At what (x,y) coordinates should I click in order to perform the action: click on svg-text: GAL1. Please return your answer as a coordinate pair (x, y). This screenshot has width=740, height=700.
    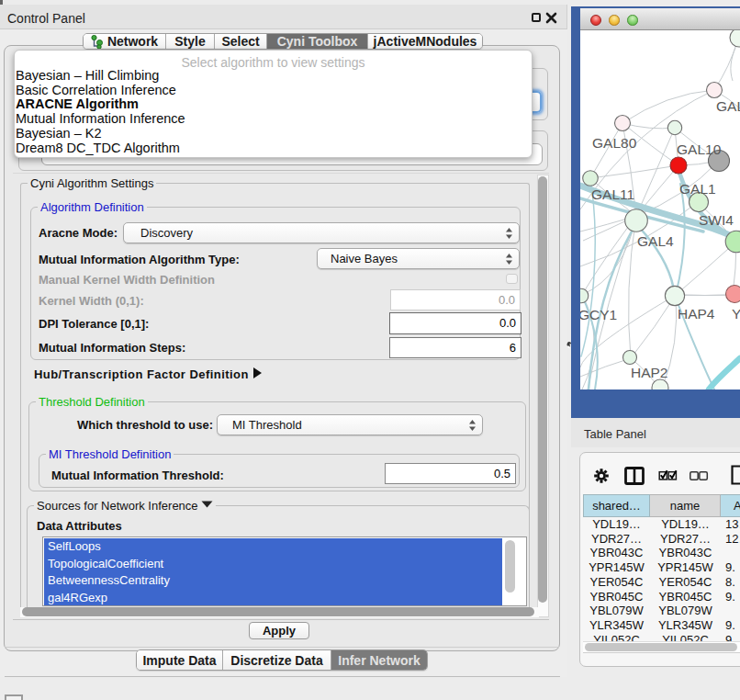
    Looking at the image, I should click on (698, 189).